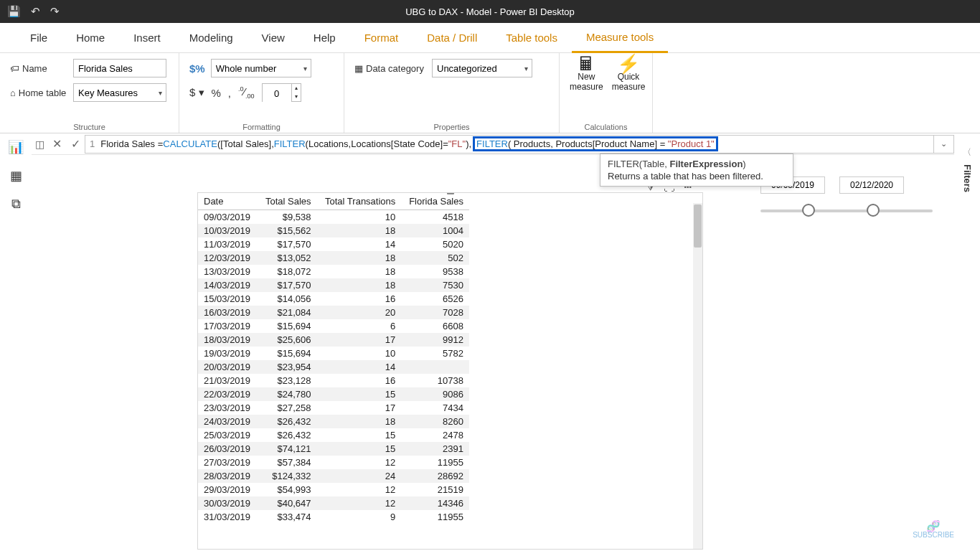 The width and height of the screenshot is (980, 551). Describe the element at coordinates (697, 376) in the screenshot. I see `scrollbar-vertical` at that location.